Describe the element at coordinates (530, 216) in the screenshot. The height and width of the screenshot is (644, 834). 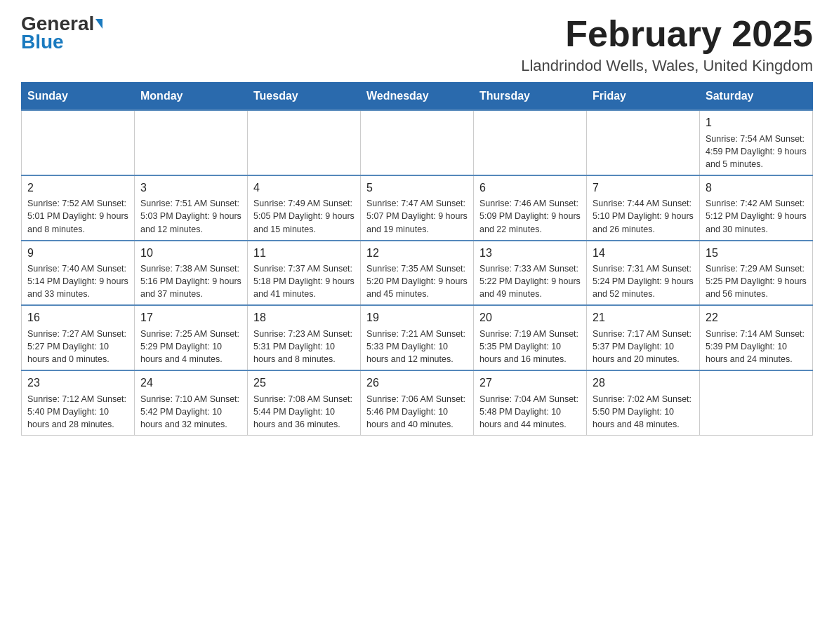
I see `day-info: Sunrise: 7:46 AM Sunset: 5:09 PM Dayligh…` at that location.